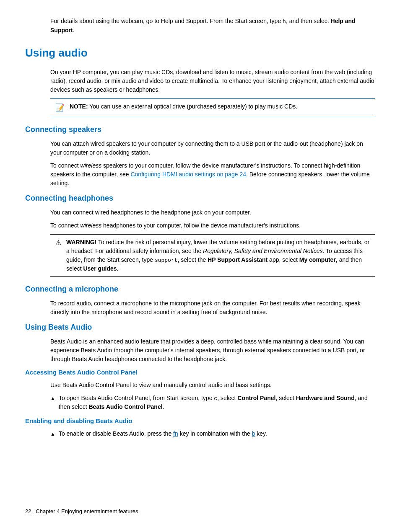 This screenshot has width=400, height=532. What do you see at coordinates (176, 434) in the screenshot?
I see `eb-link1: fn` at bounding box center [176, 434].